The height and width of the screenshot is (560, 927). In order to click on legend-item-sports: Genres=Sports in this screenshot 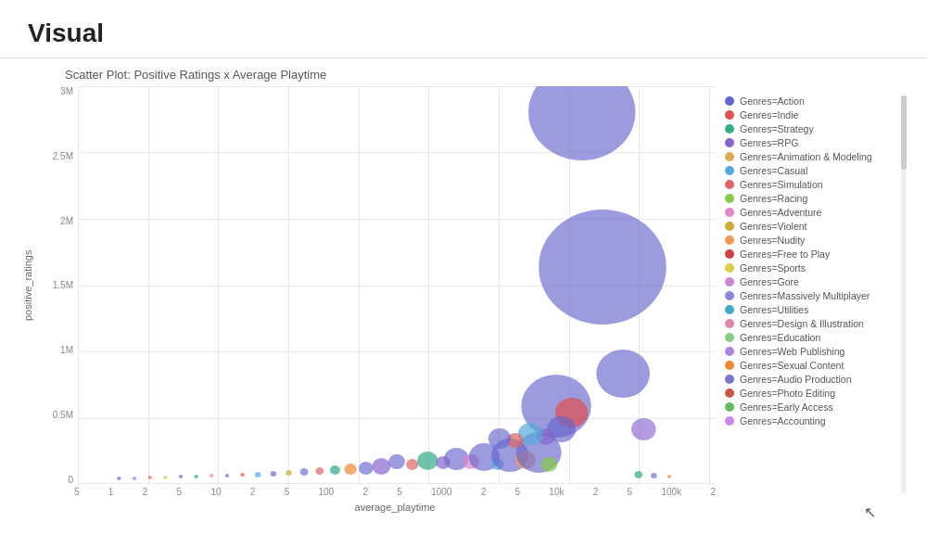, I will do `click(810, 268)`.